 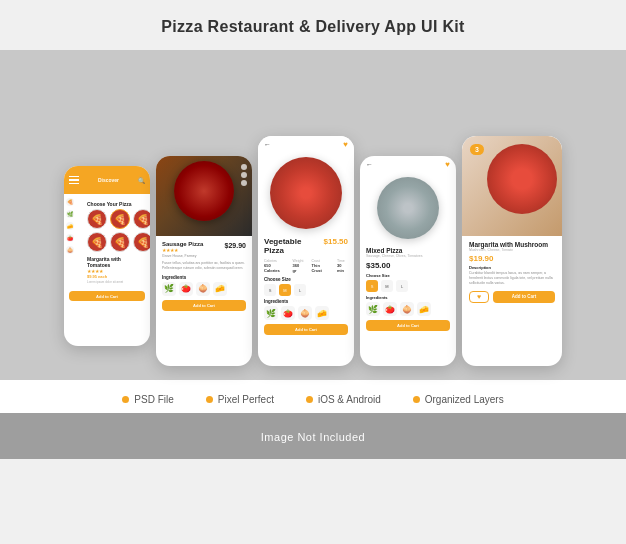 What do you see at coordinates (522, 179) in the screenshot?
I see `pizza-image-top` at bounding box center [522, 179].